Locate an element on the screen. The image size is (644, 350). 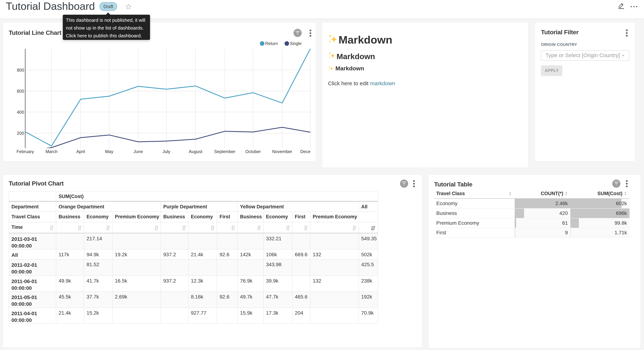
svg-text: September is located at coordinates (224, 152).